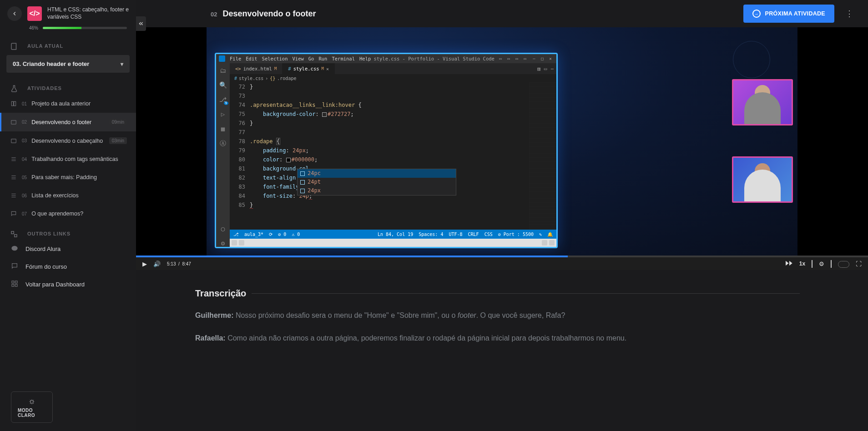 The width and height of the screenshot is (868, 431). What do you see at coordinates (543, 156) in the screenshot?
I see `vscode-minimap` at bounding box center [543, 156].